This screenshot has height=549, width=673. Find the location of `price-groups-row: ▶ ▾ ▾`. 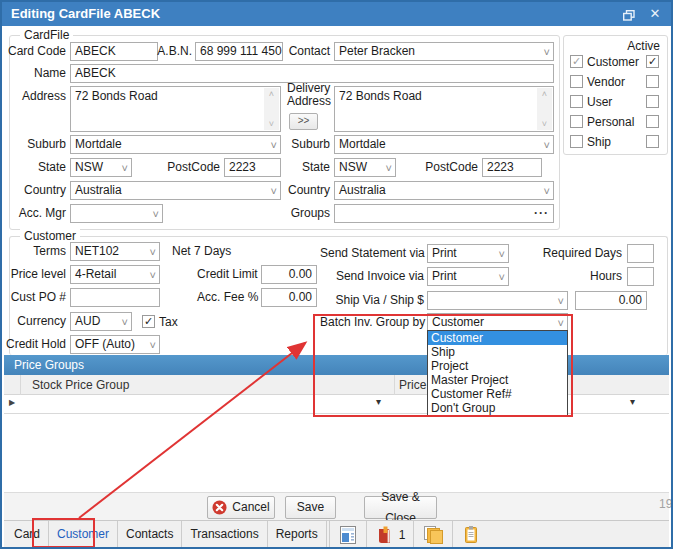

price-groups-row: ▶ ▾ ▾ is located at coordinates (336, 404).